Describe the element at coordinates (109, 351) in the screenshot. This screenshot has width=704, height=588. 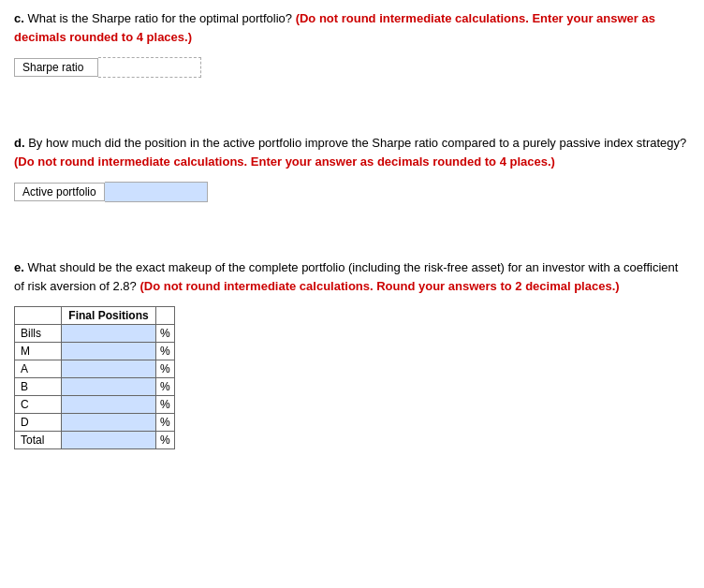
I see `row-input-m` at that location.